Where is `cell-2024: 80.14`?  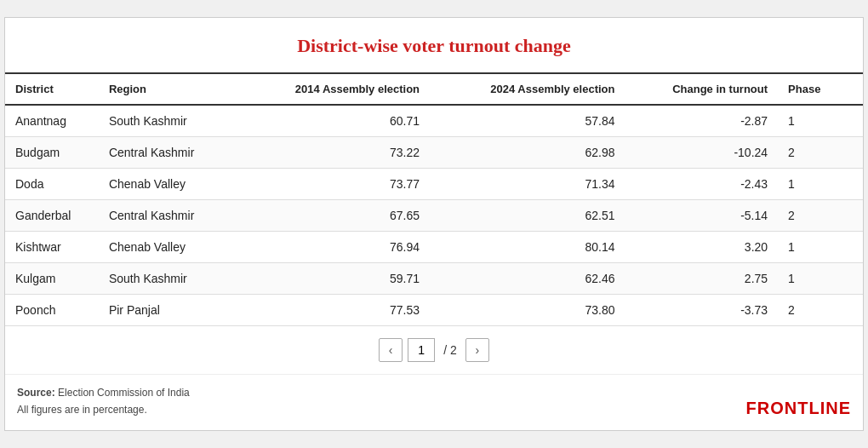
cell-2024: 80.14 is located at coordinates (528, 247).